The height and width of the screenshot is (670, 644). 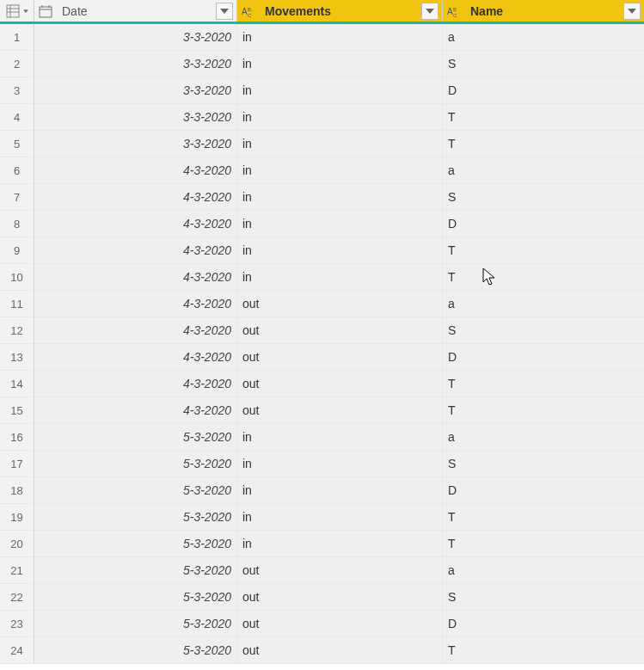 I want to click on table-row: 114-3-2020outa, so click(x=322, y=304).